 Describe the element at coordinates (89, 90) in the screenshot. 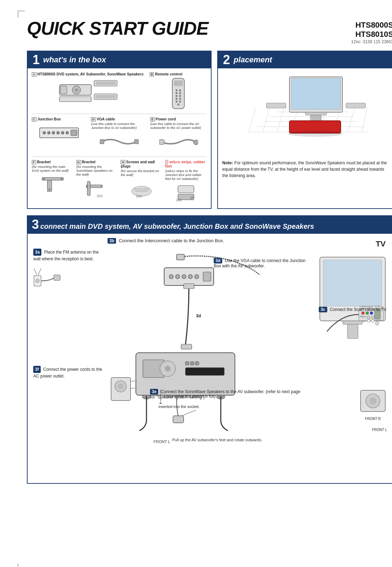

I see `dvd-system-img` at that location.